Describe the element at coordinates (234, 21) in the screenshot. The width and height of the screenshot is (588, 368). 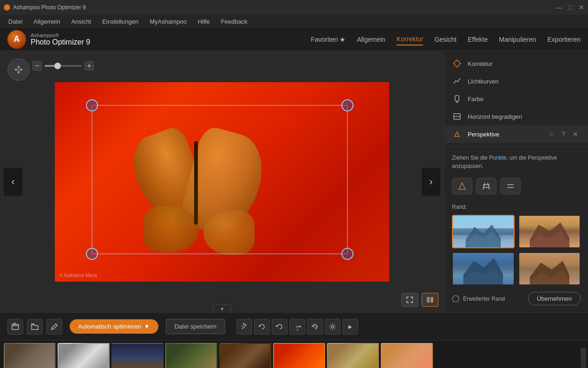
I see `menu-feedback: Feedback` at that location.